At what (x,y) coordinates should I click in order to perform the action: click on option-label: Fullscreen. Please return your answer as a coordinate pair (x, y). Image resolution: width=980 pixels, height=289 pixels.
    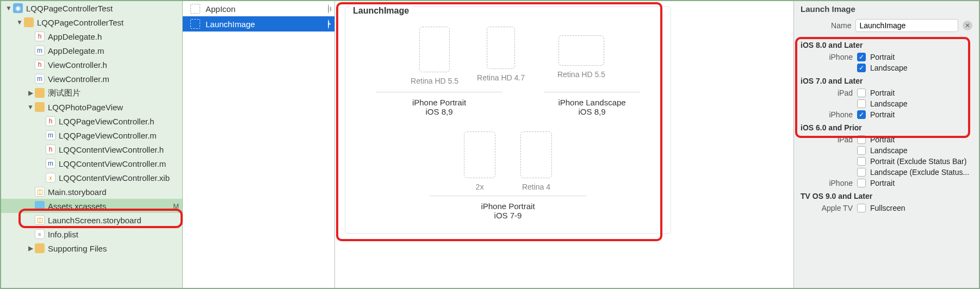
    Looking at the image, I should click on (921, 208).